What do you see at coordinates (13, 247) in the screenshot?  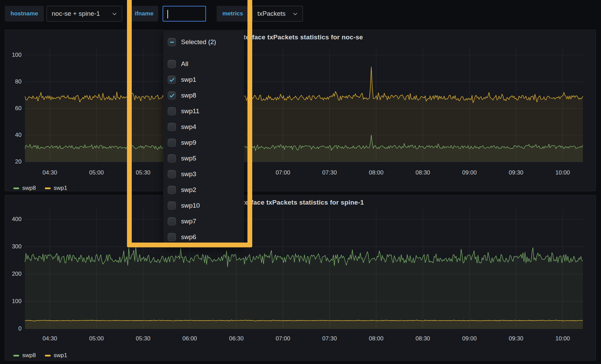 I see `y-axis-tick-label: 300` at bounding box center [13, 247].